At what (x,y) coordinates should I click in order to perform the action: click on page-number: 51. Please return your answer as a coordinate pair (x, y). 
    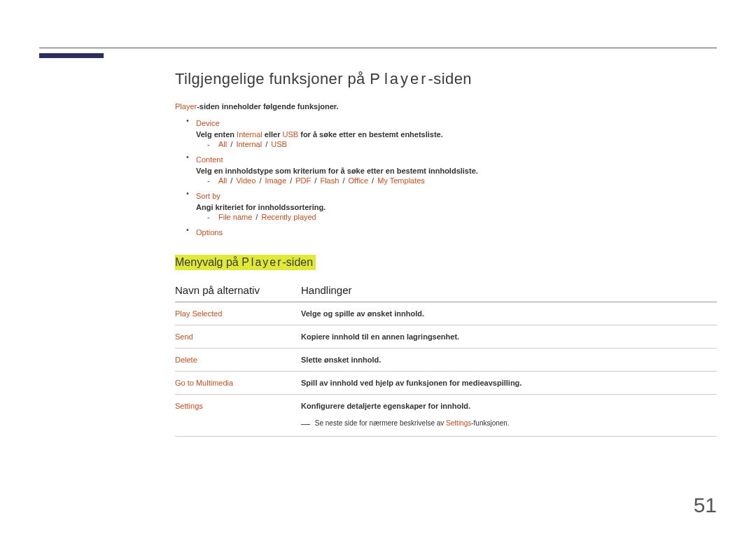
    Looking at the image, I should click on (706, 505).